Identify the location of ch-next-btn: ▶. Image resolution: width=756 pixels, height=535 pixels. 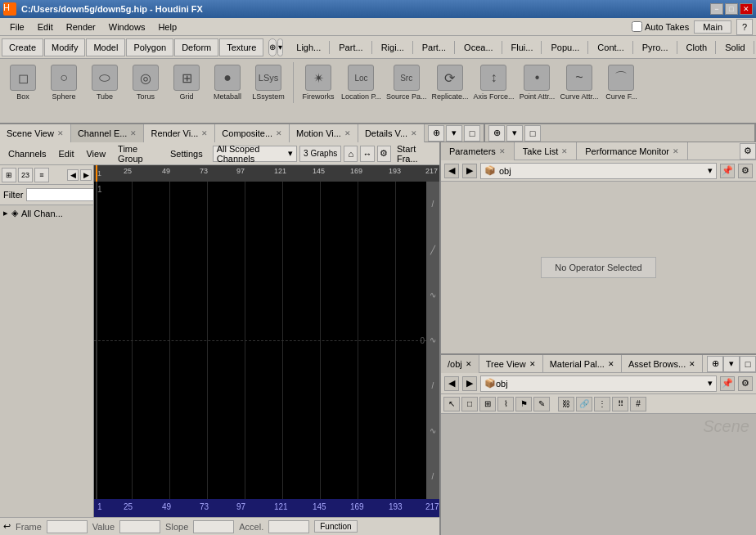
(86, 175).